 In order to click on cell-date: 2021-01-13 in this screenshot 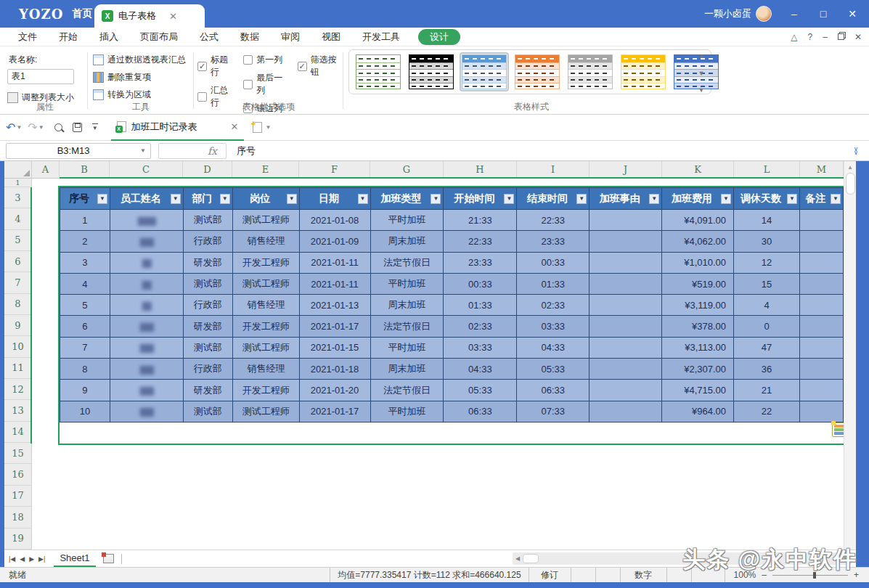, I will do `click(335, 305)`.